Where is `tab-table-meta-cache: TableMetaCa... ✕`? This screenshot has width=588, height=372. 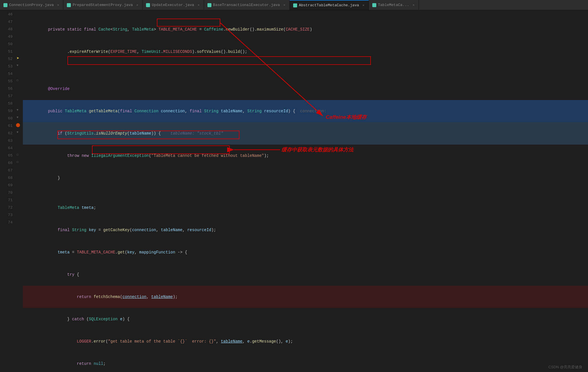 tab-table-meta-cache: TableMetaCa... ✕ is located at coordinates (394, 5).